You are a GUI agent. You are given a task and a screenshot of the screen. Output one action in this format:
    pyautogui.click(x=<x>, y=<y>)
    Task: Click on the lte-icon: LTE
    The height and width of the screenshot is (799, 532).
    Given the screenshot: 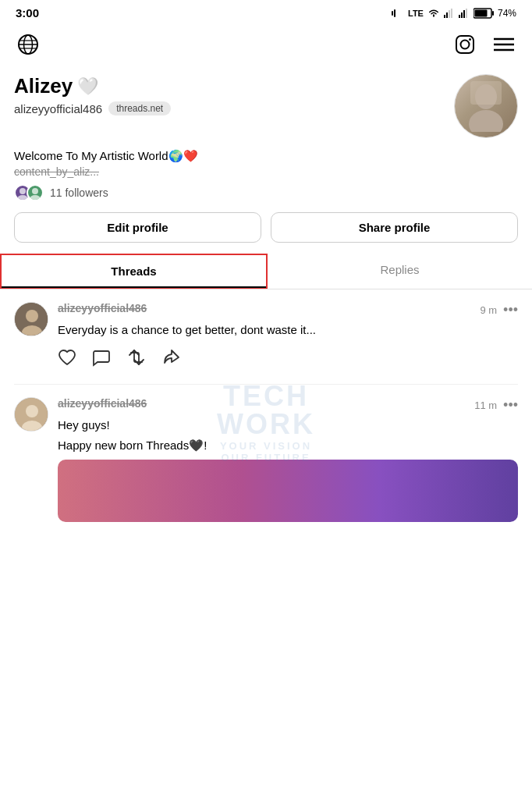 What is the action you would take?
    pyautogui.click(x=416, y=13)
    